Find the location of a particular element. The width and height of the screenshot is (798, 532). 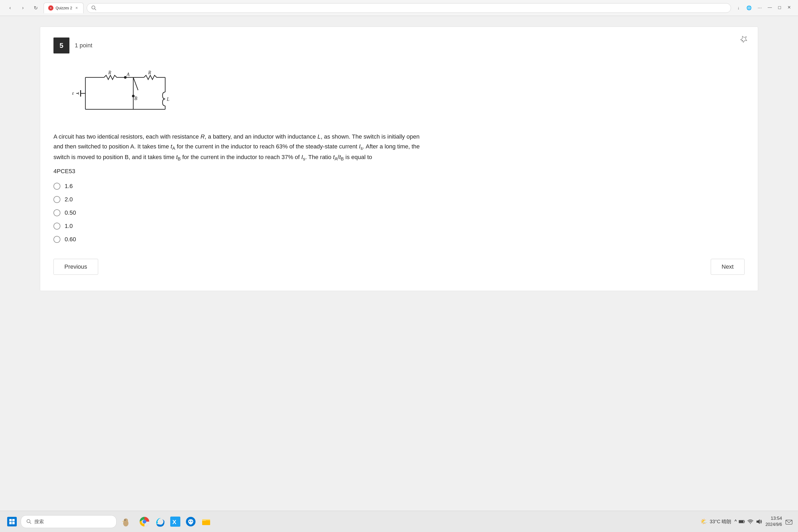

start-button is located at coordinates (12, 522).